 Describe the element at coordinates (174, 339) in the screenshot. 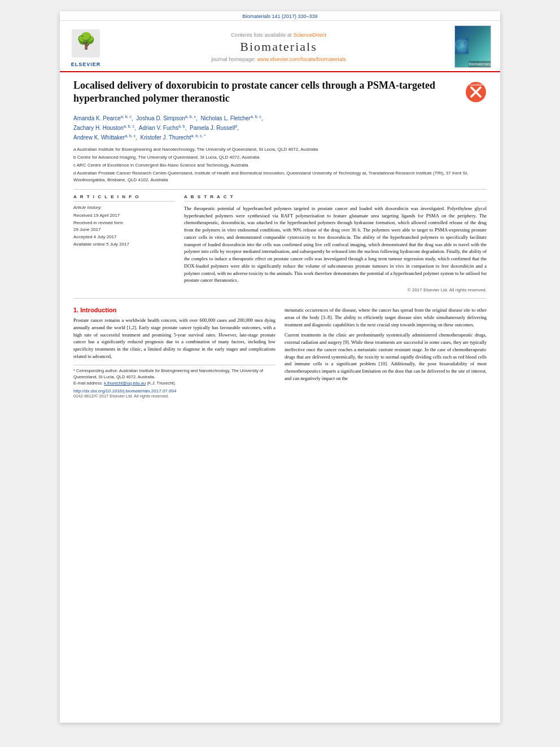

I see `intro-left-text: Prostate cancer remains a worldwide heal…` at that location.